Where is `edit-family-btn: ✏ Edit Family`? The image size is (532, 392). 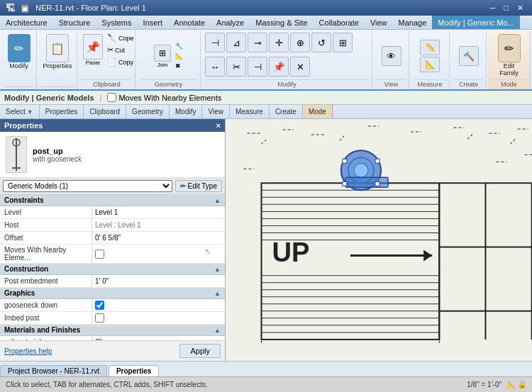 edit-family-btn: ✏ Edit Family is located at coordinates (509, 55).